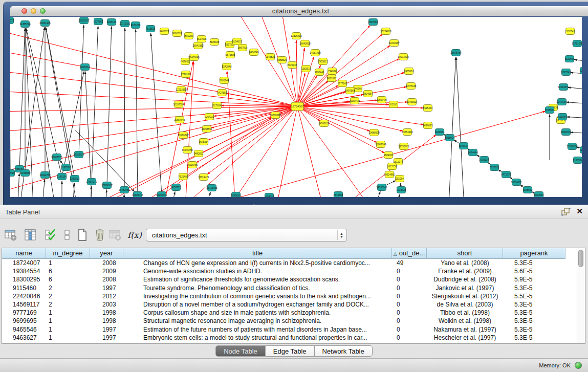  I want to click on function-builder-icon: f(x), so click(135, 235).